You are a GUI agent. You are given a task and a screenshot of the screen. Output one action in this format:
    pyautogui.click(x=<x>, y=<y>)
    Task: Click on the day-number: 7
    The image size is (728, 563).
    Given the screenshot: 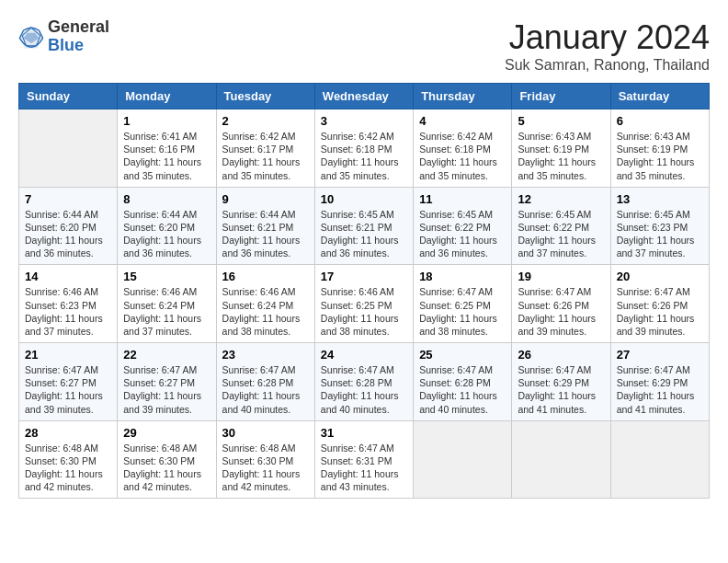 What is the action you would take?
    pyautogui.click(x=68, y=199)
    